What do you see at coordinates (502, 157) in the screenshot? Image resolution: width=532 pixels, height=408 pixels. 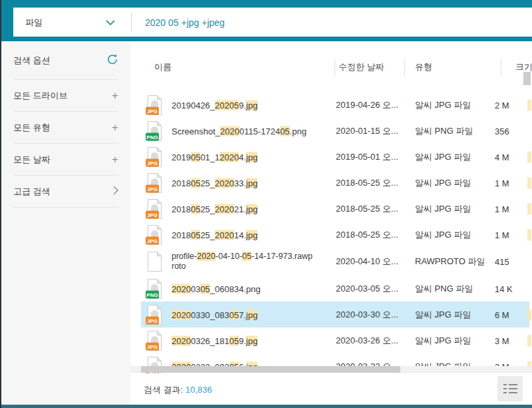 I see `file-size: 4 M` at bounding box center [502, 157].